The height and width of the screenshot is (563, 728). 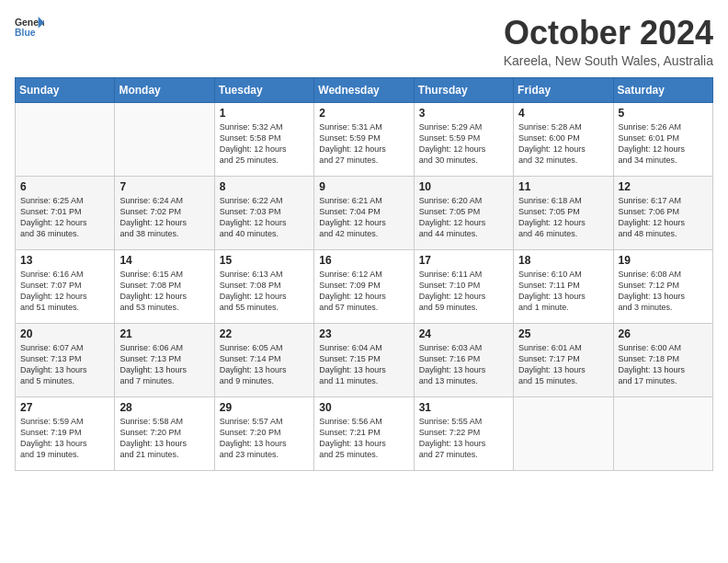 I want to click on day-info: Sunrise: 5:32 AM Sunset: 5:58 PM Dayligh…, so click(x=265, y=144).